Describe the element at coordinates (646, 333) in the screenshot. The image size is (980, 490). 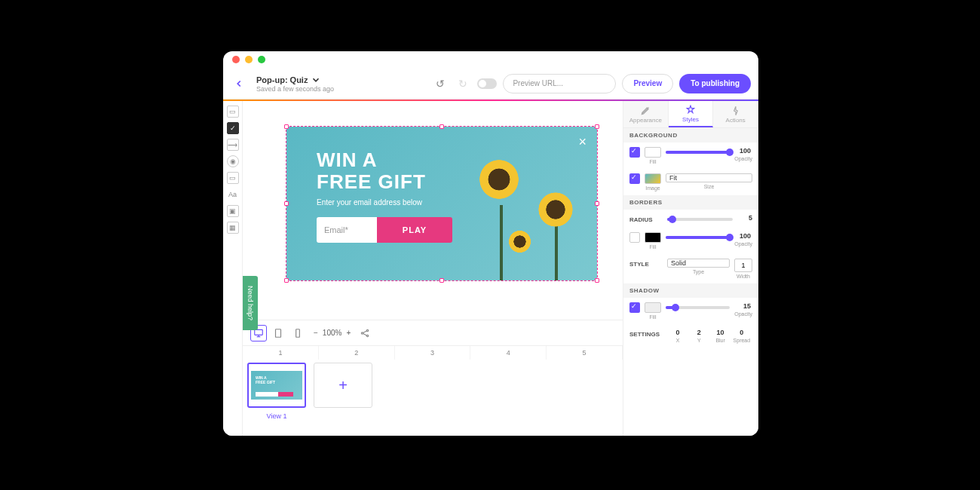
I see `shadow-settings-label: SETTINGS` at that location.